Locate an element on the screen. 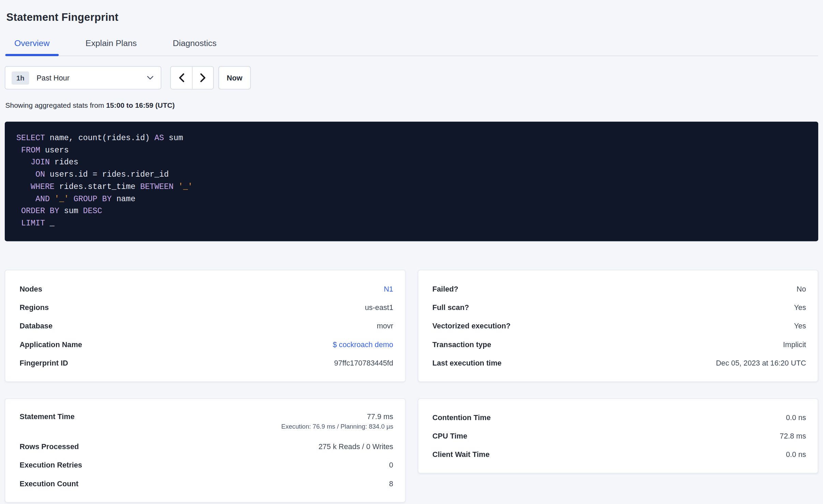  row-label: Database is located at coordinates (36, 325).